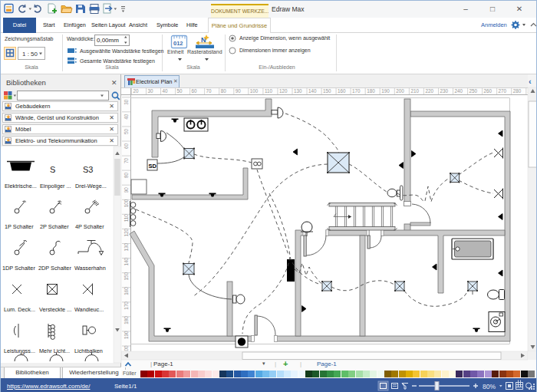 Image resolution: width=537 pixels, height=392 pixels. I want to click on svg-text: Lum. Deck..., so click(20, 310).